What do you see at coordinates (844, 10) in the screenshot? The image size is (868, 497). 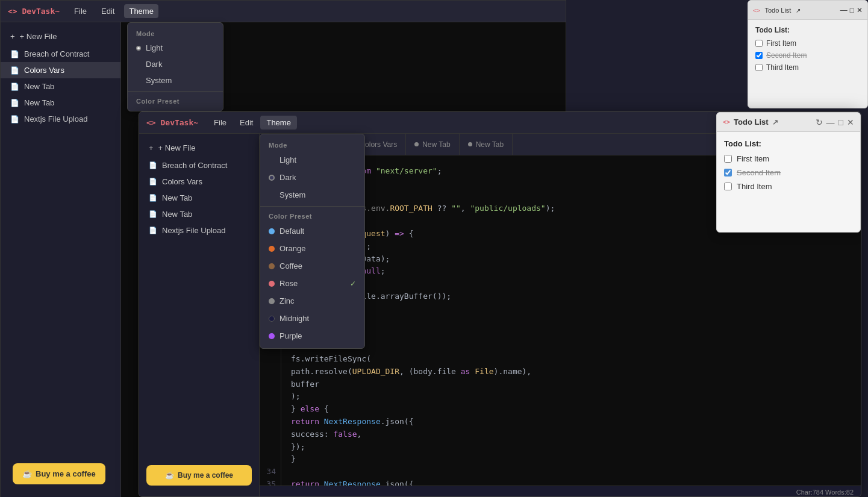 I see `minimize-icon: —` at bounding box center [844, 10].